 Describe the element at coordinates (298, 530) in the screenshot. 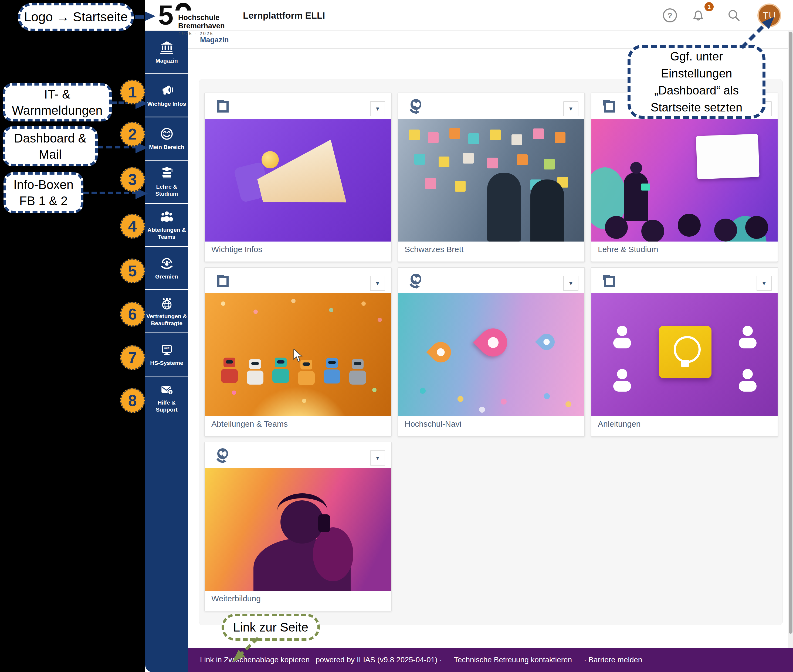

I see `tile-image-weiterbildung` at that location.